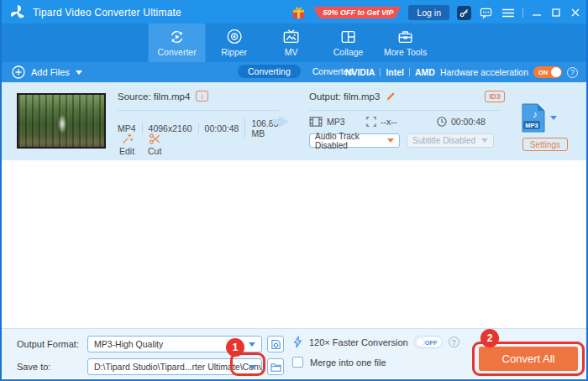  I want to click on save-to-dropdown: D:\Tipard Studio\Tipard...rter Ultimate\…, so click(175, 367).